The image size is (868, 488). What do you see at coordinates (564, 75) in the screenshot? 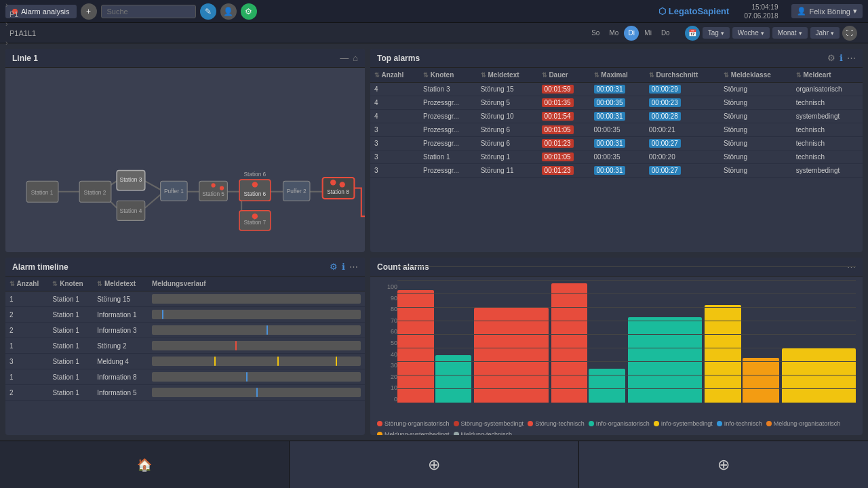
I see `col-dauer: ⇅ Dauer` at bounding box center [564, 75].